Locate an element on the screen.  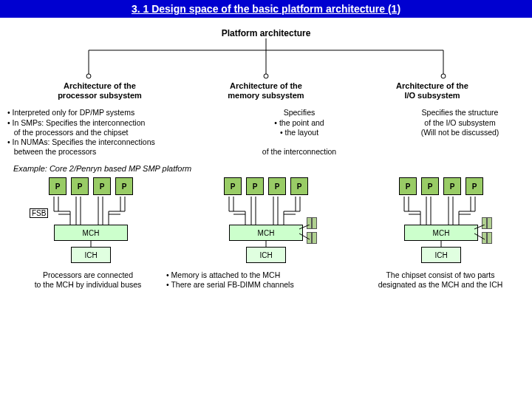
io-subsystem-heading: Architecture of theI/O subsystem is located at coordinates (432, 91).